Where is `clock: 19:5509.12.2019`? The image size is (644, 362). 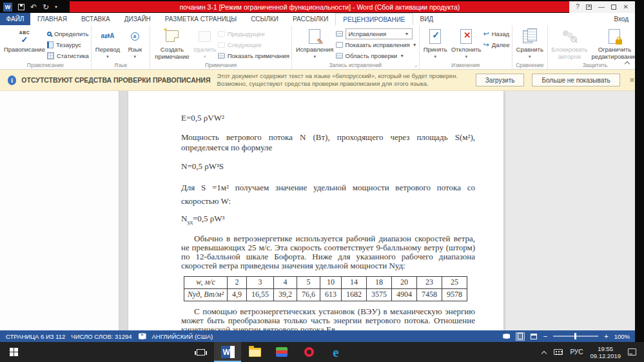 clock: 19:5509.12.2019 is located at coordinates (605, 352).